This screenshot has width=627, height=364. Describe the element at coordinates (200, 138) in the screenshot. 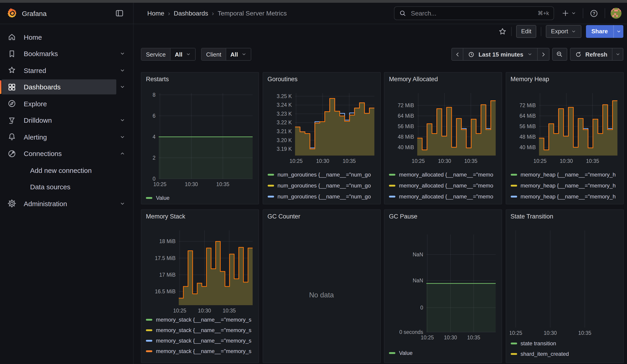

I see `panel-restarts: Restarts8642010:2510:3010:35Value` at that location.